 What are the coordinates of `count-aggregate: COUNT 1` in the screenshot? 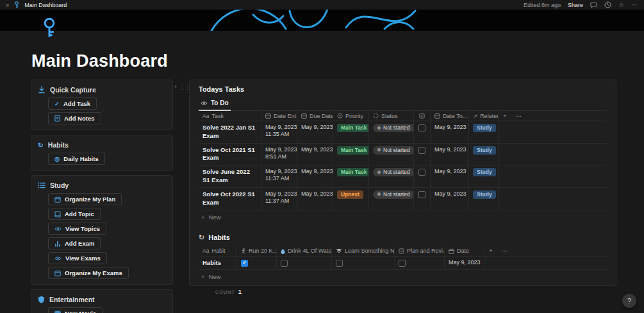 It's located at (220, 289).